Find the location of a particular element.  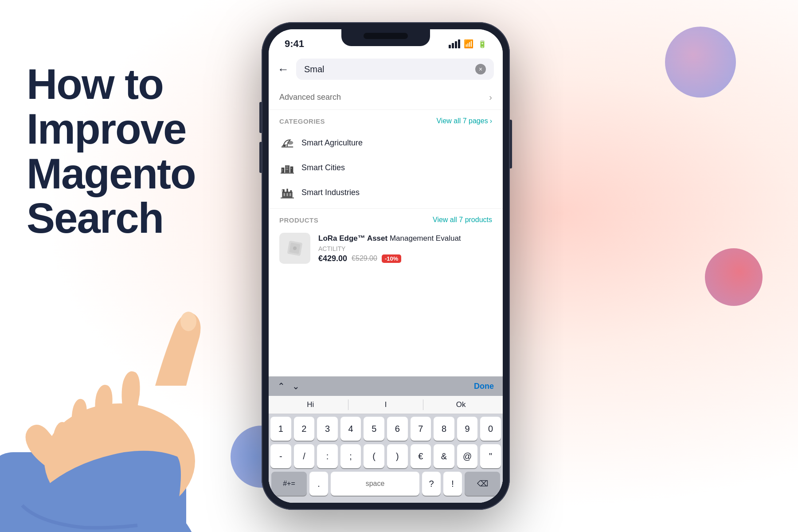

smart-cities-icon is located at coordinates (287, 168).